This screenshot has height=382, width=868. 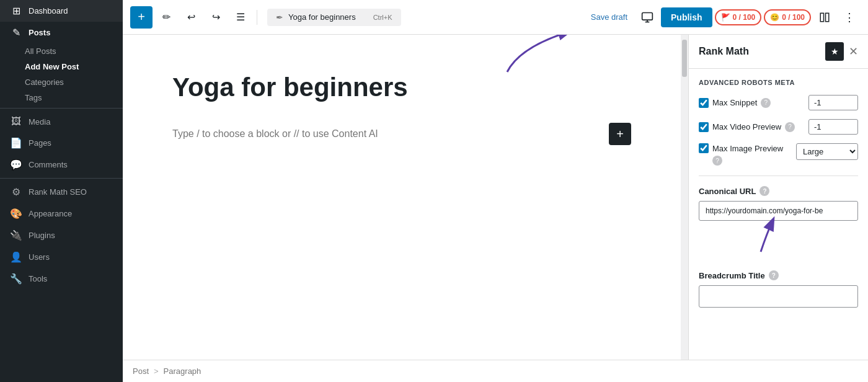 I want to click on status-post-label: Post, so click(x=141, y=371).